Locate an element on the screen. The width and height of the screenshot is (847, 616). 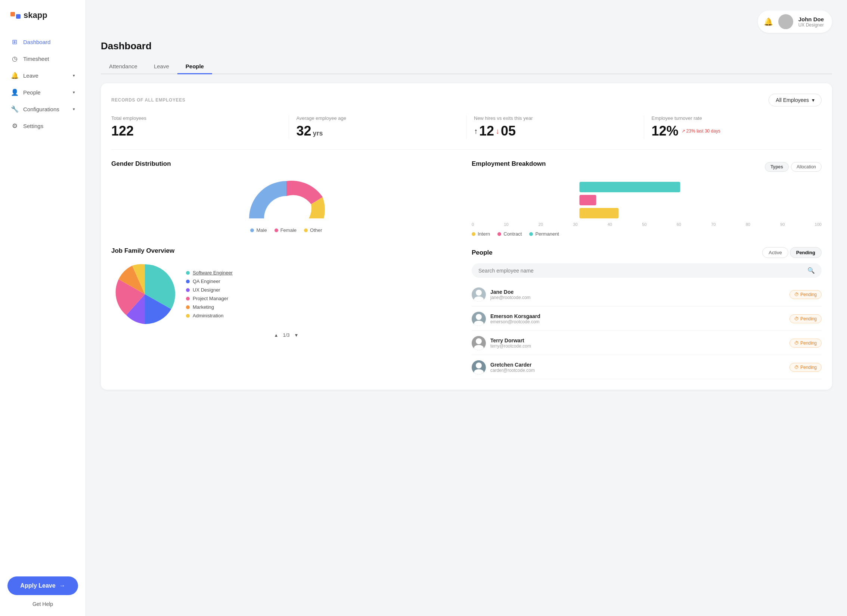
sidebar-item-label: Leave is located at coordinates (31, 75).